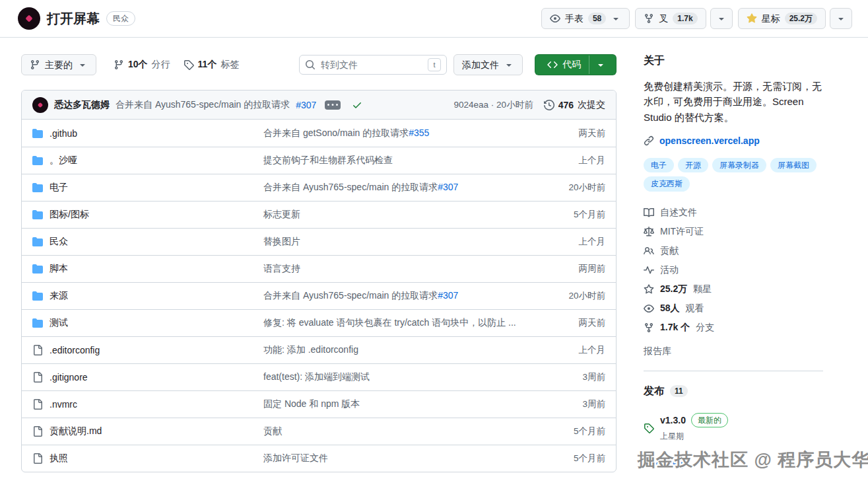 This screenshot has width=868, height=477. What do you see at coordinates (59, 296) in the screenshot?
I see `file-name-link: 来源` at bounding box center [59, 296].